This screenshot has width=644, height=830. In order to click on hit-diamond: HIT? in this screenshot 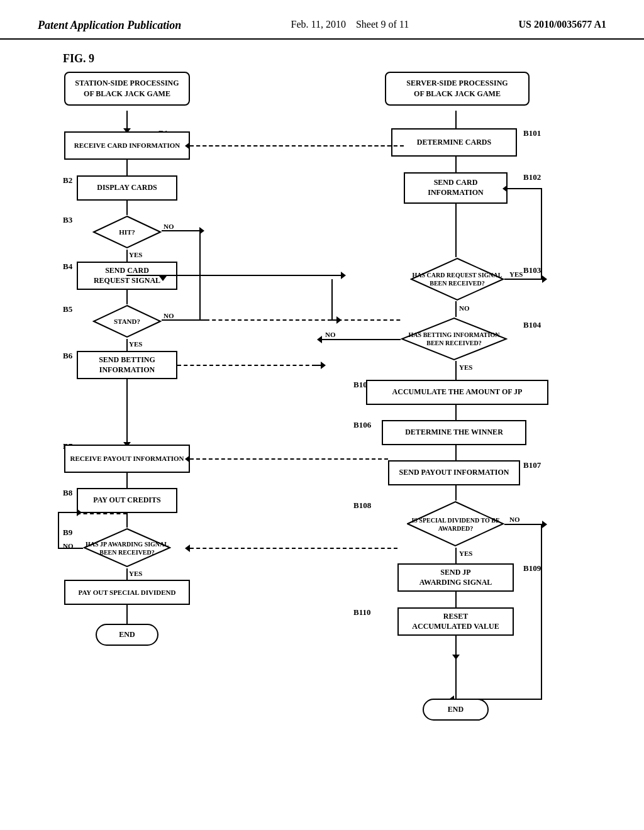, I will do `click(127, 233)`.